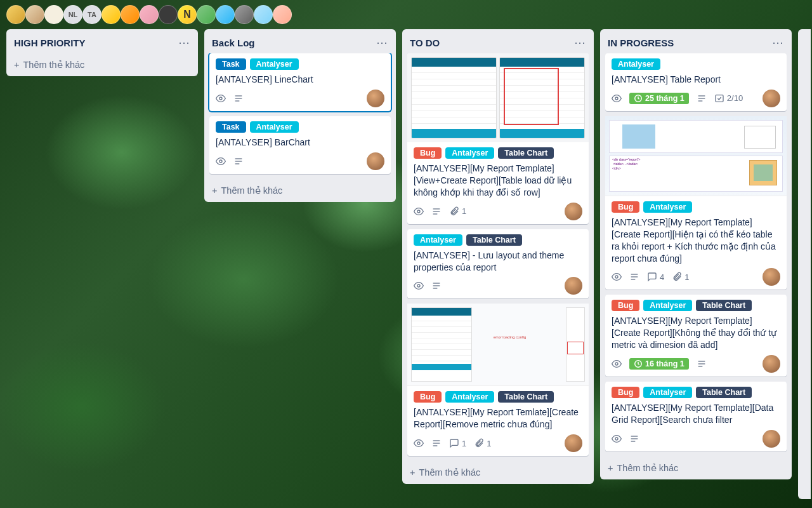 This screenshot has width=812, height=508. Describe the element at coordinates (696, 203) in the screenshot. I see `card: <div class="report"> <table>...</table><…` at that location.